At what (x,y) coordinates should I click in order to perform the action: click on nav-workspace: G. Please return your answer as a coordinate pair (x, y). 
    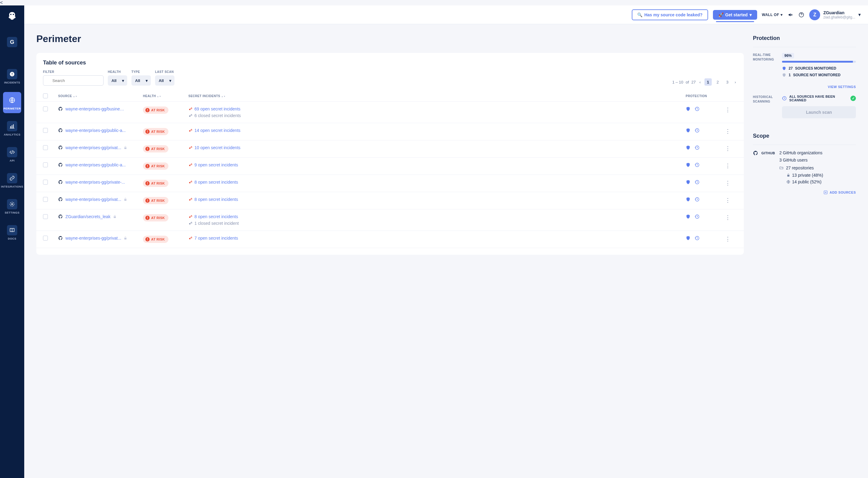
    Looking at the image, I should click on (12, 43).